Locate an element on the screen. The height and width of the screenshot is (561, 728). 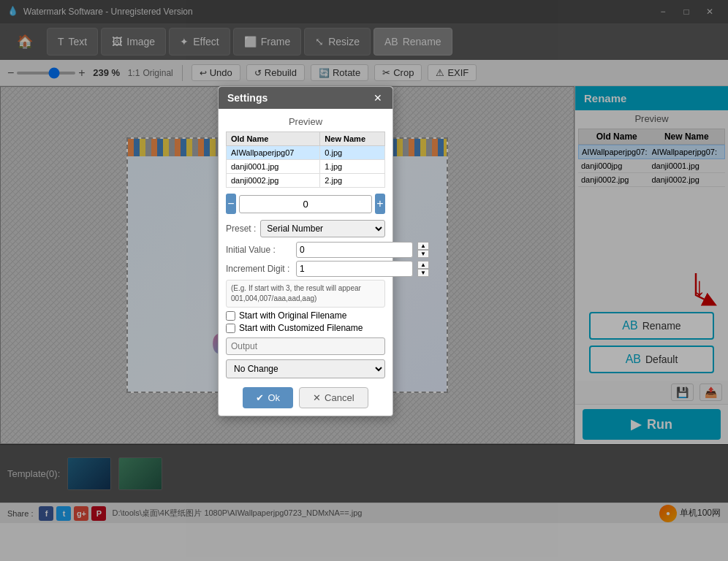
modal-row-2: danji0002.jpg 2.jpg is located at coordinates (306, 181).